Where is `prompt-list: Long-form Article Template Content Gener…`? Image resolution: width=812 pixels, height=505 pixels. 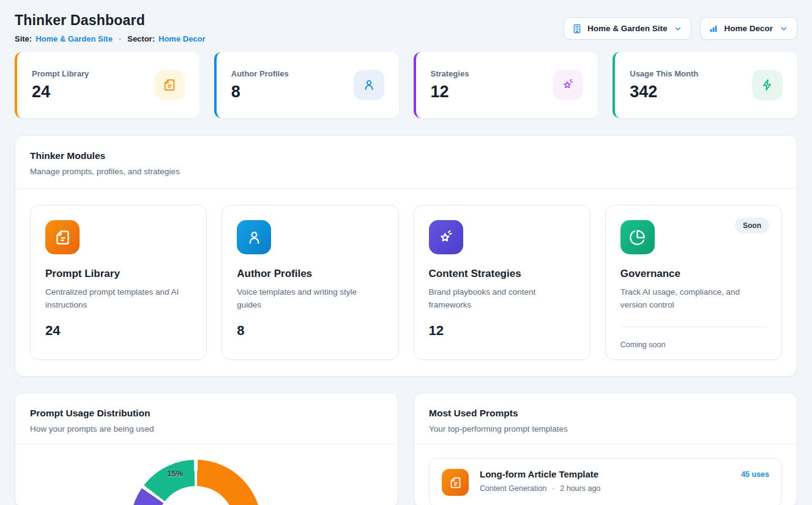 prompt-list: Long-form Article Template Content Gener… is located at coordinates (606, 474).